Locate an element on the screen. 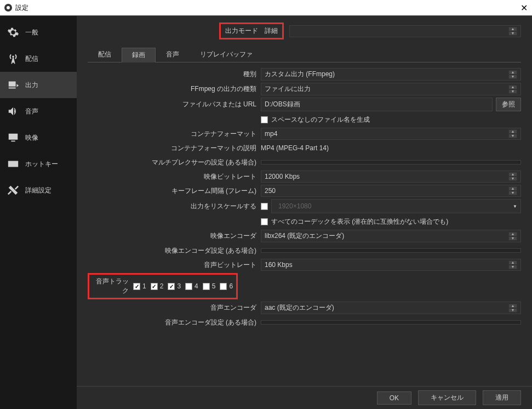 The height and width of the screenshot is (409, 532). sidebar-item-label: ホットキー is located at coordinates (42, 164).